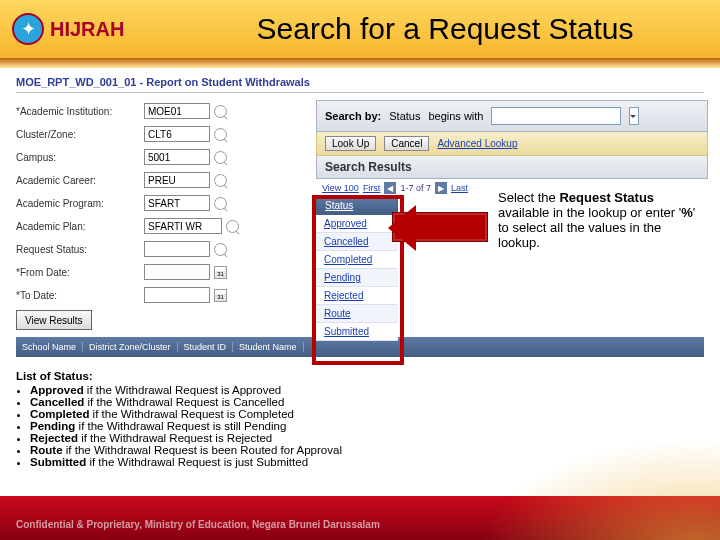 Image resolution: width=720 pixels, height=540 pixels. Describe the element at coordinates (186, 462) in the screenshot. I see `status-item: Submitted if the Withdrawal Request is j…` at that location.